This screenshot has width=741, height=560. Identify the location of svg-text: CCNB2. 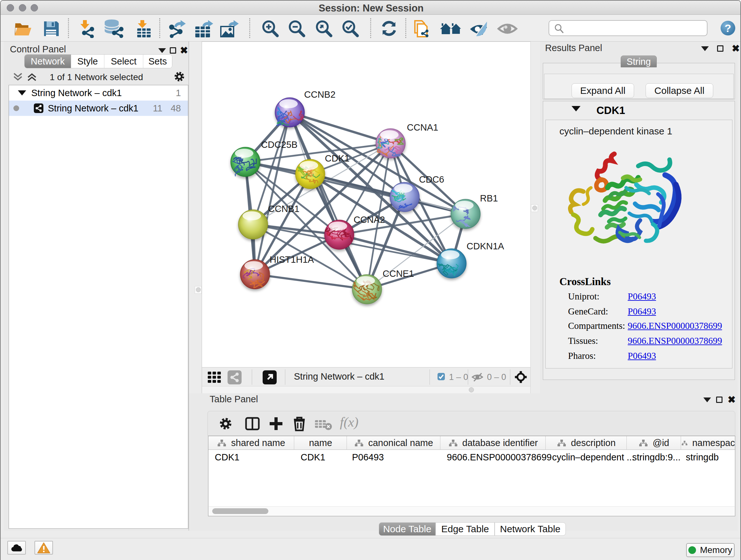
(320, 95).